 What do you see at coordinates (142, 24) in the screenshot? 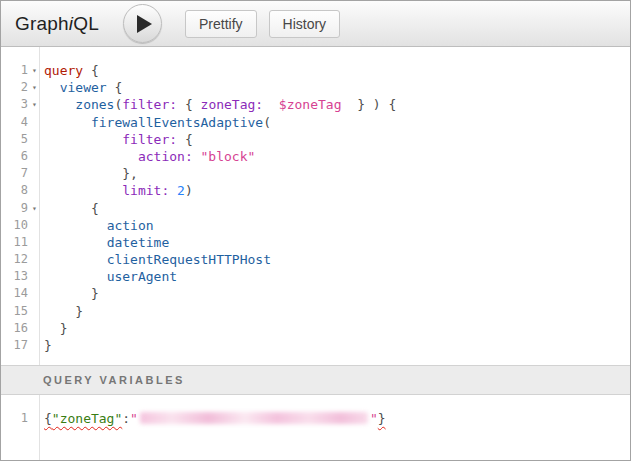
I see `execute-query-button` at bounding box center [142, 24].